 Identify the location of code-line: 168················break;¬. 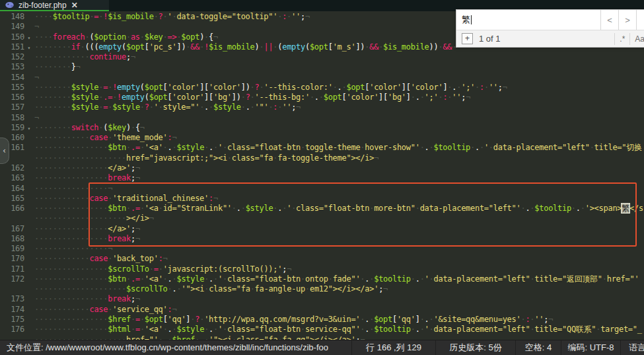
(322, 239).